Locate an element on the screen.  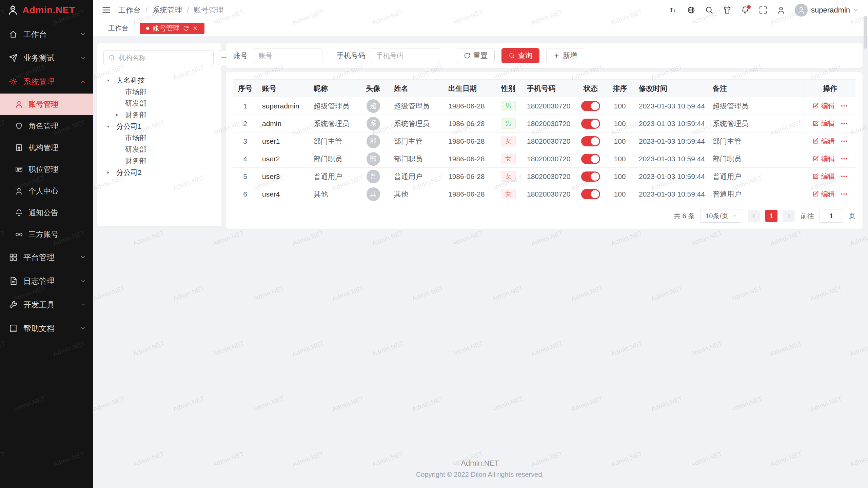
edit-icon is located at coordinates (816, 176).